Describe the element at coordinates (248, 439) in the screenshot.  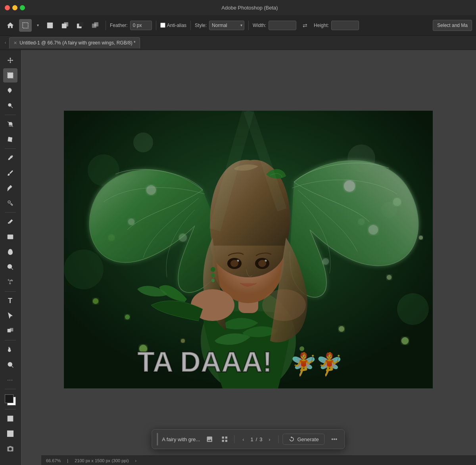
I see `generate-bar: A fairy with gre... ‹ 1 / 3 ›` at that location.